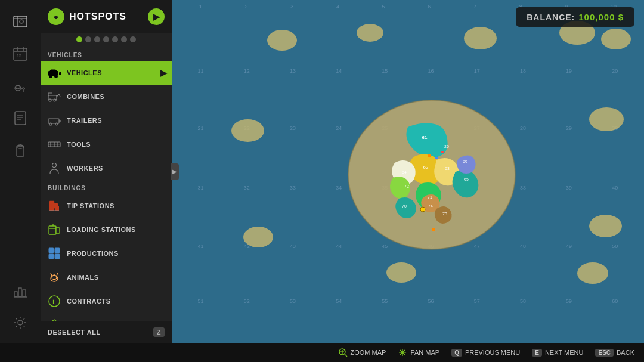 This screenshot has height=362, width=644. I want to click on sidebar-item-settings, so click(20, 323).